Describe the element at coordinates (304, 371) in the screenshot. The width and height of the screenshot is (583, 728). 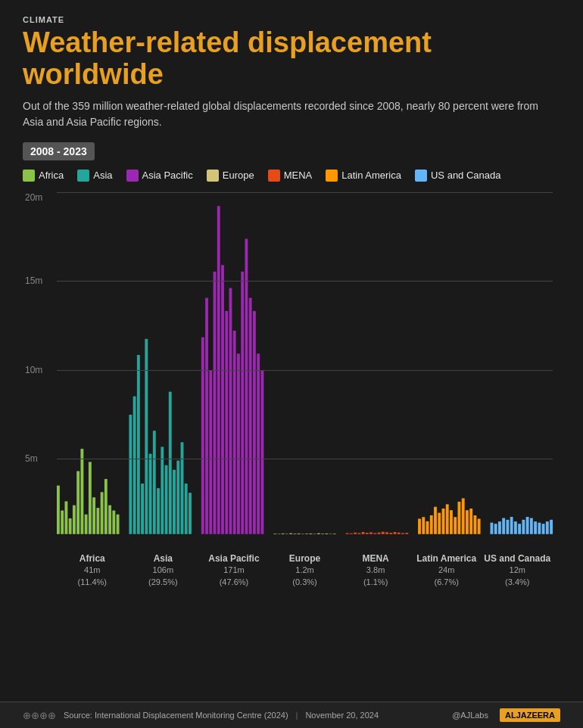
I see `grid-line-10m` at that location.